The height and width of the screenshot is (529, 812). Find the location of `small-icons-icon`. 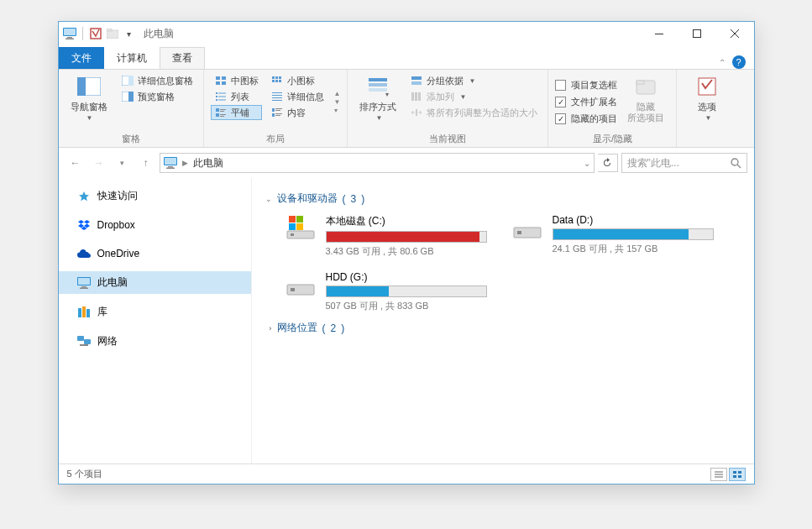

small-icons-icon is located at coordinates (277, 81).